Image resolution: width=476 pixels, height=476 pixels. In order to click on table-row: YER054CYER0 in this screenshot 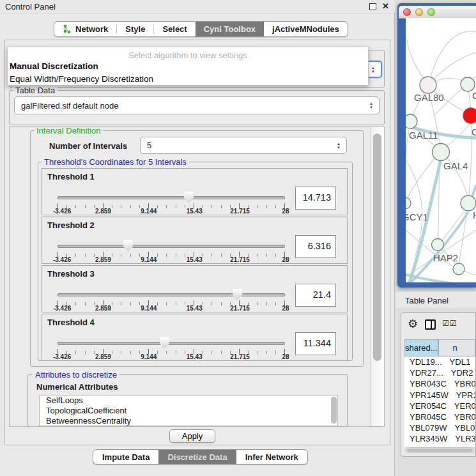, I will do `click(440, 406)`.